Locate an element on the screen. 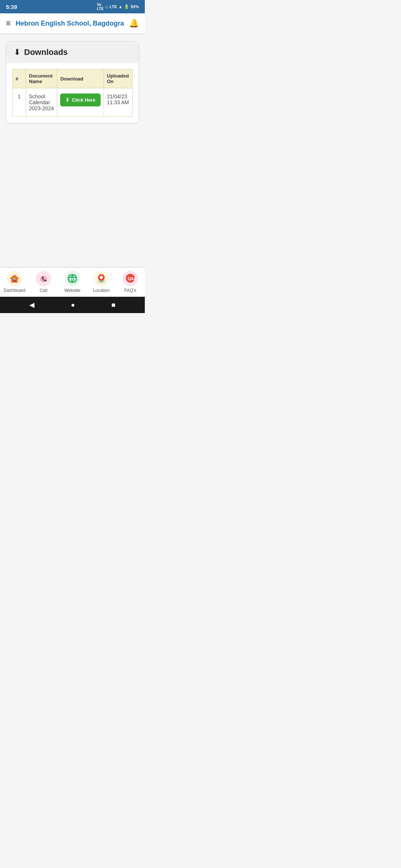  lte-text: LTE is located at coordinates (113, 7).